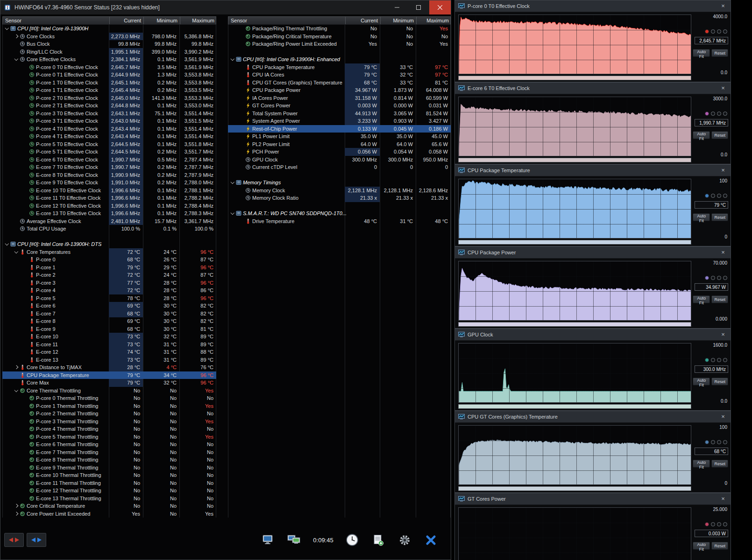 This screenshot has height=560, width=752. I want to click on settings-gear-button, so click(404, 540).